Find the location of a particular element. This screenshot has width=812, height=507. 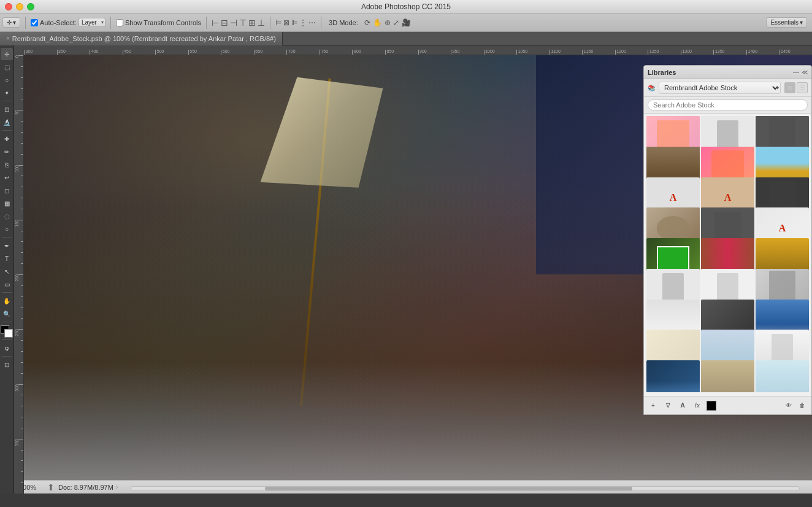

gradient-tool: ▦ is located at coordinates (7, 203).